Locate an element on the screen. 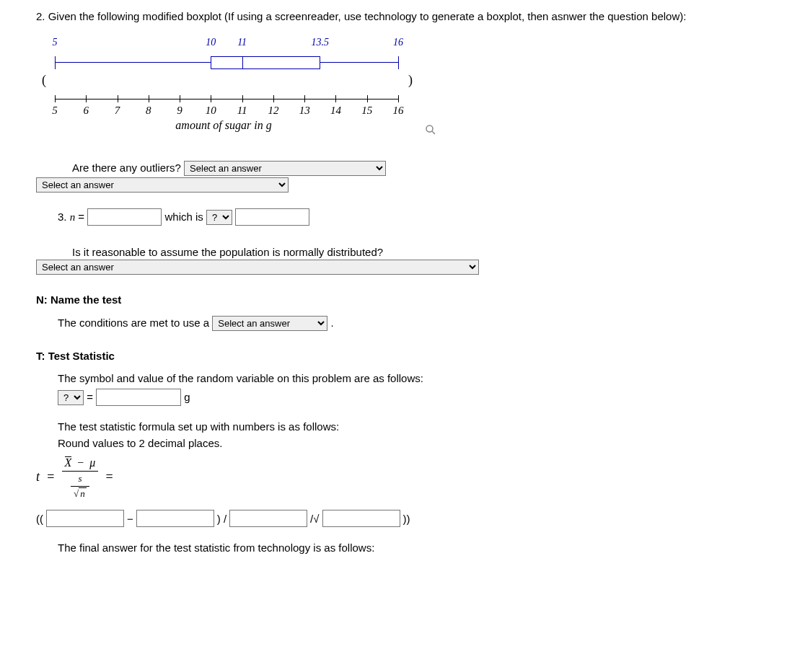 The height and width of the screenshot is (672, 792). axis-tick-label: 13 is located at coordinates (304, 111).